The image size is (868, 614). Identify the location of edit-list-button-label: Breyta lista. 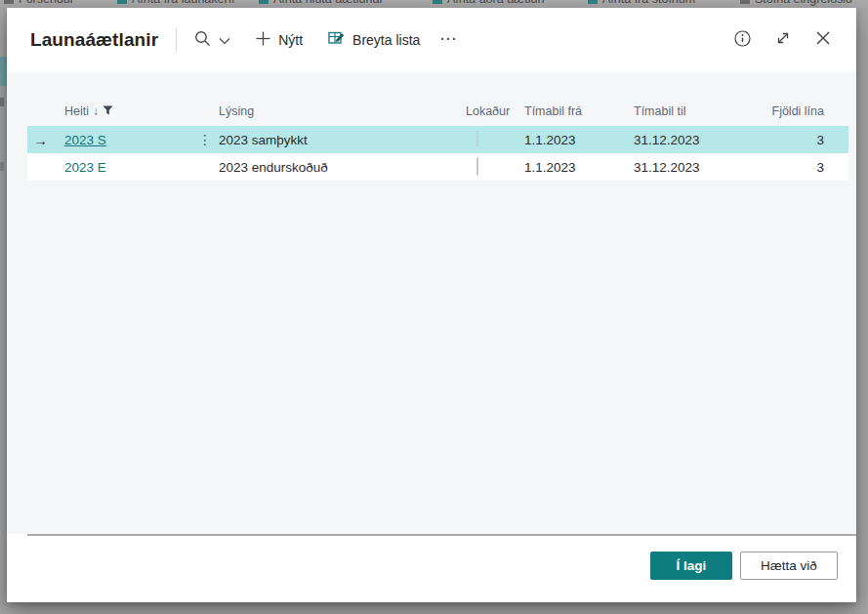
(387, 40).